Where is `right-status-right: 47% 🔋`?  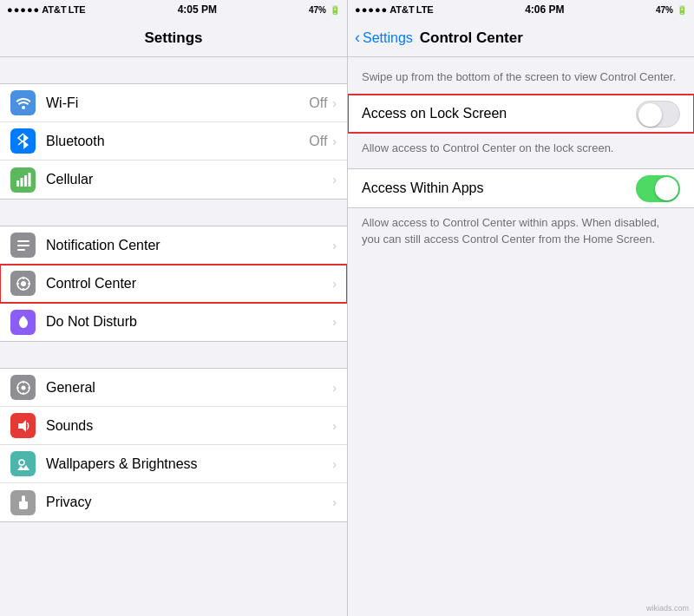
right-status-right: 47% 🔋 is located at coordinates (671, 10).